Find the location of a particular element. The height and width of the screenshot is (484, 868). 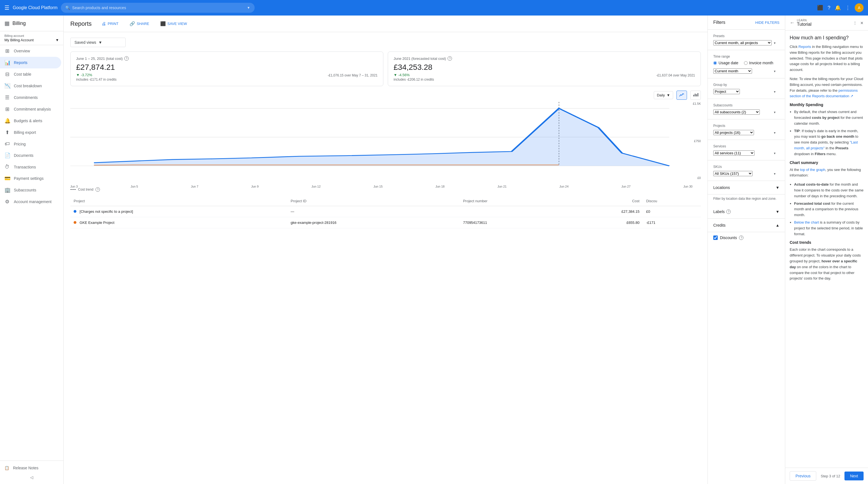

projects-select: All projects (16) is located at coordinates (734, 133).